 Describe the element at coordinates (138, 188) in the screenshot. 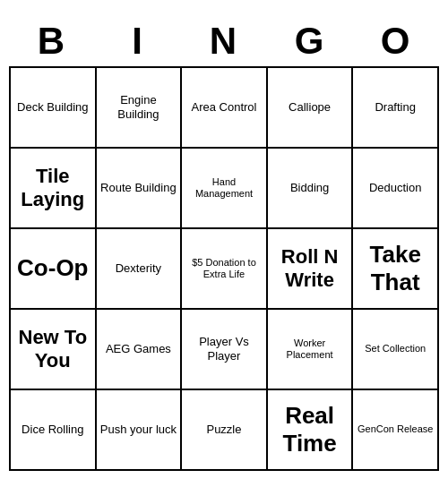

I see `cell-text-6: Route Building` at that location.